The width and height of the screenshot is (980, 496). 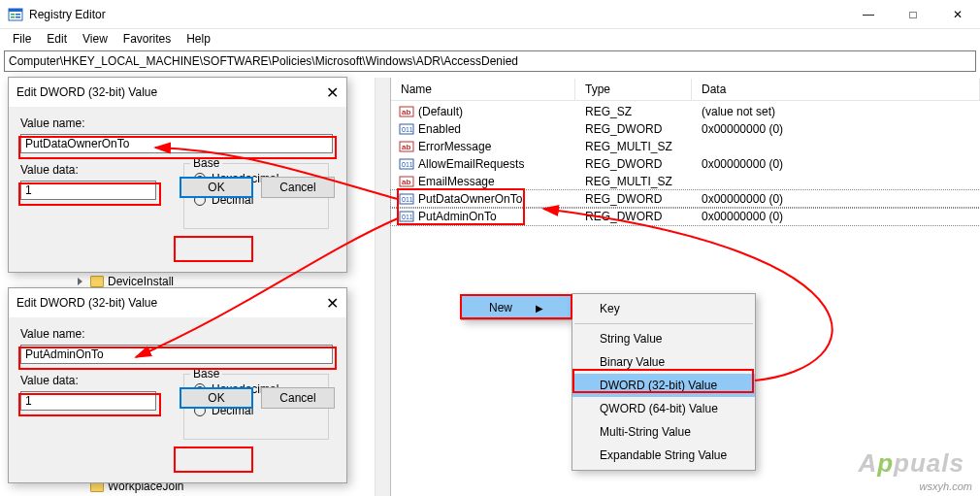 I want to click on list-header: Name Type Data, so click(x=685, y=89).